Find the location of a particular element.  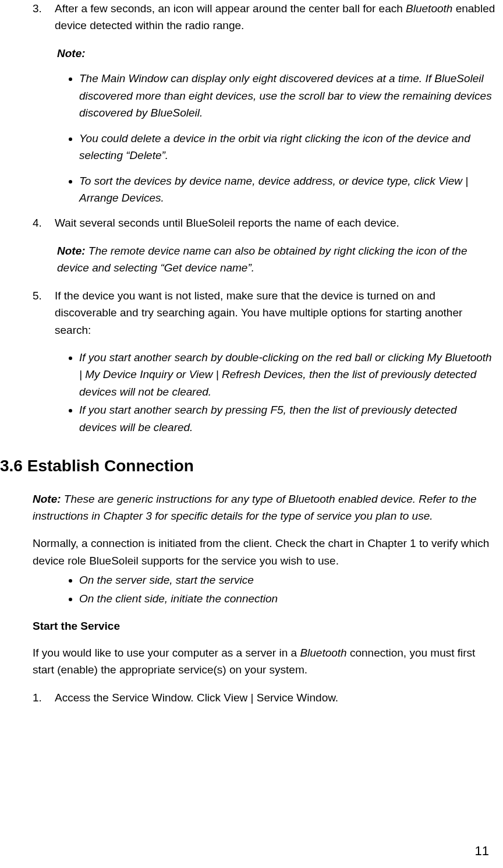

paragraph: If you would like to use your computer a… is located at coordinates (265, 662).